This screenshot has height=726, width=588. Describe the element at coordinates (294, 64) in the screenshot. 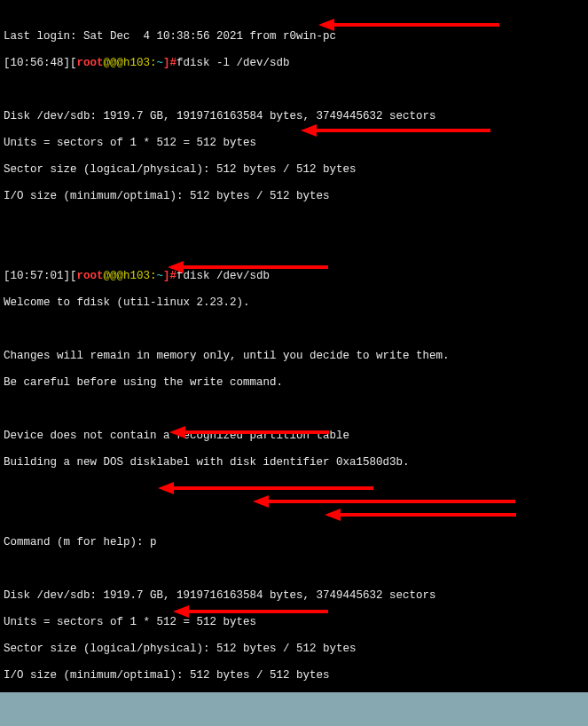

I see `prompt-1: [10:56:48][root@@@h103:~]#fdisk -l /dev/…` at that location.